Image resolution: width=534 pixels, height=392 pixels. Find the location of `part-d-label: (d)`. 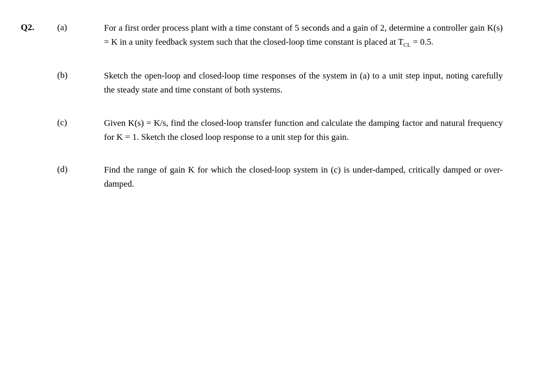

part-d-label: (d) is located at coordinates (78, 169).